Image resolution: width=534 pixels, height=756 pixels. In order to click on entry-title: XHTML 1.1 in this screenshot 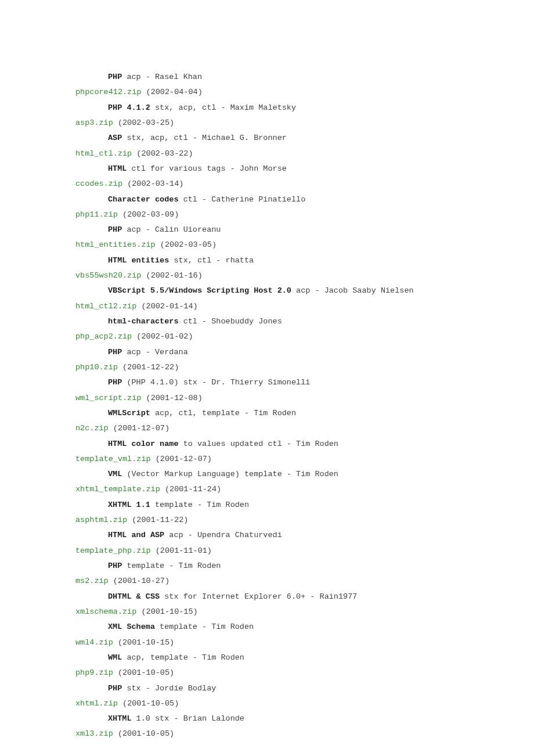, I will do `click(129, 505)`.